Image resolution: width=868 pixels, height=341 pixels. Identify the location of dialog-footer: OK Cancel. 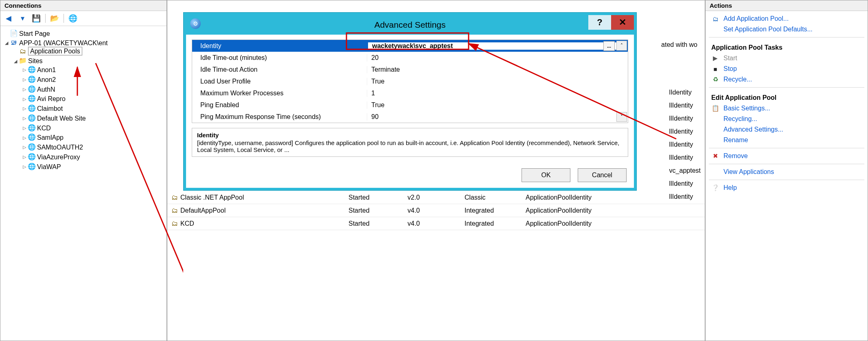
(410, 175).